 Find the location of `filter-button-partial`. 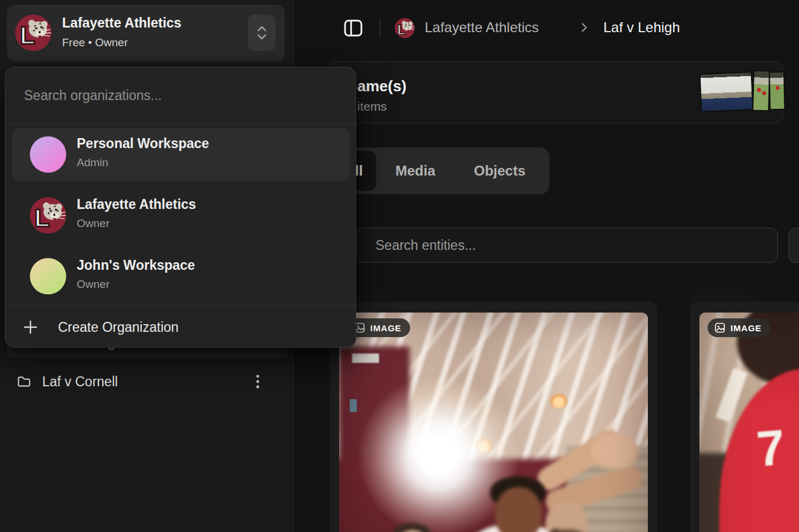

filter-button-partial is located at coordinates (794, 245).